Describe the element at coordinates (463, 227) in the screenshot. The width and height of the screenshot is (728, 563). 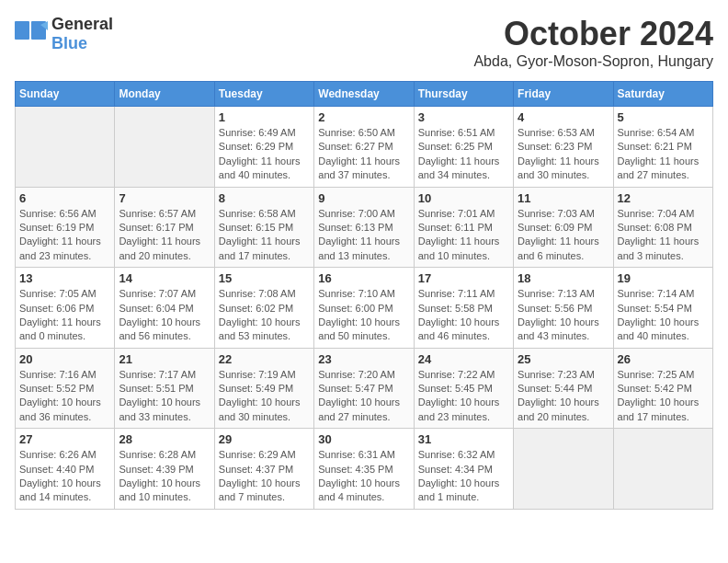
I see `calendar-cell: 10Sunrise: 7:01 AMSunset: 6:11 PMDayligh…` at that location.